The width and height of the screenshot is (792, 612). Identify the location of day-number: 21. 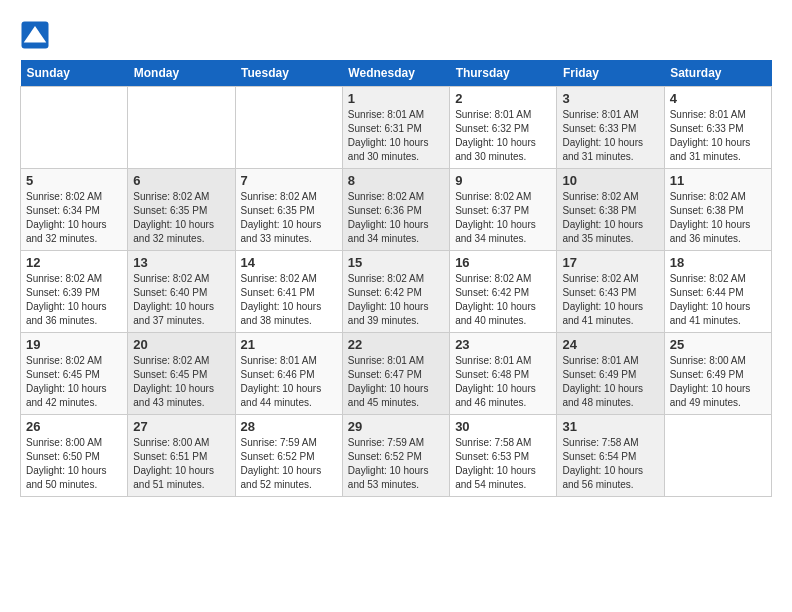
(289, 344).